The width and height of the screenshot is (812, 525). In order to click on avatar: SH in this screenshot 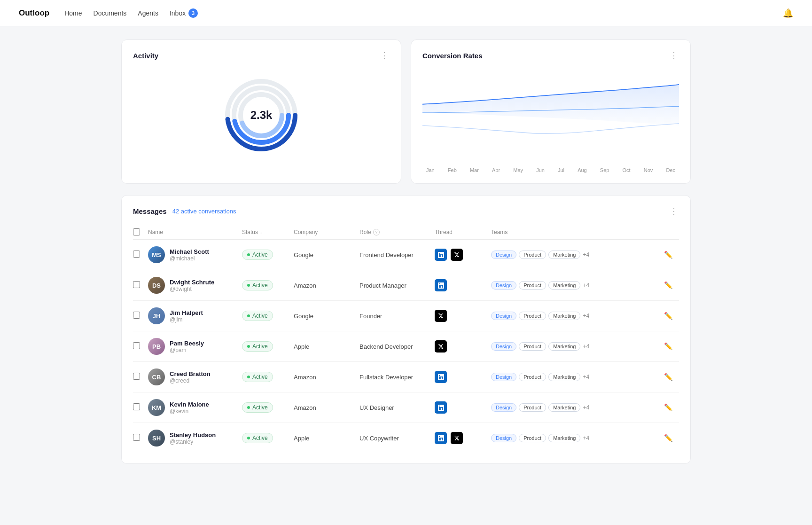, I will do `click(156, 438)`.